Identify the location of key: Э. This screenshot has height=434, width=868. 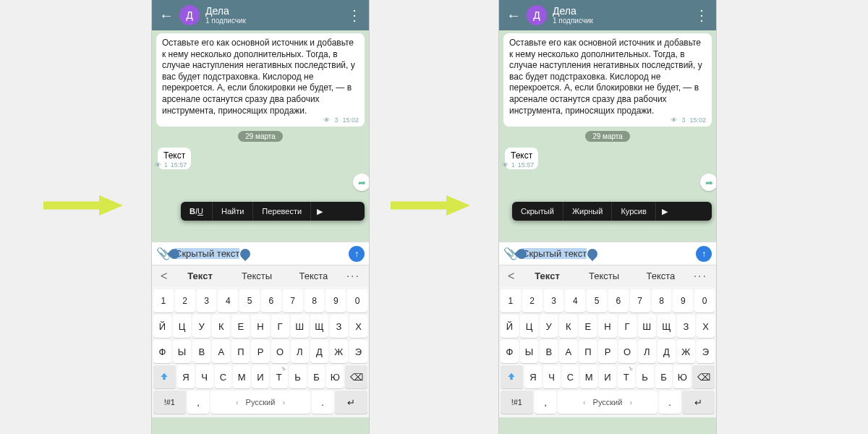
(359, 352).